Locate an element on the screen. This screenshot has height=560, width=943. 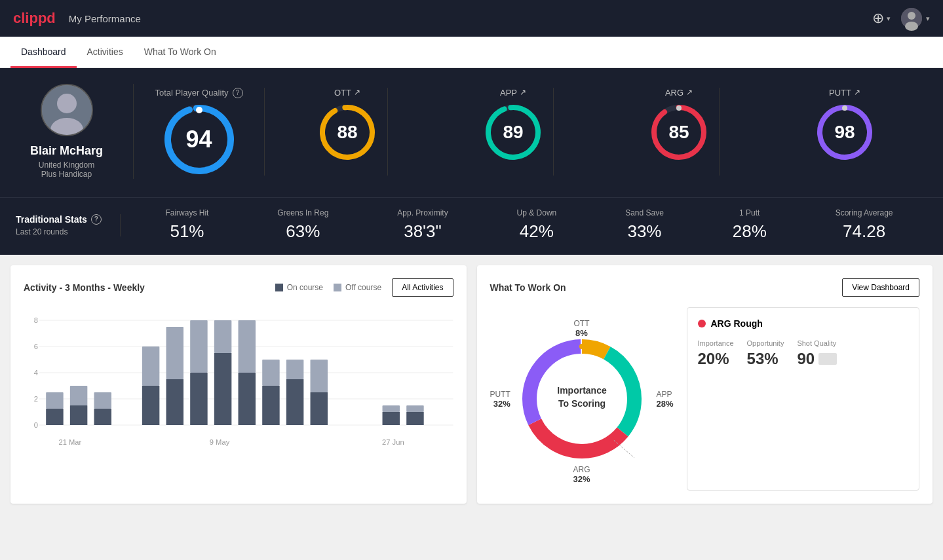
work-on-title: What To Work On is located at coordinates (528, 288).